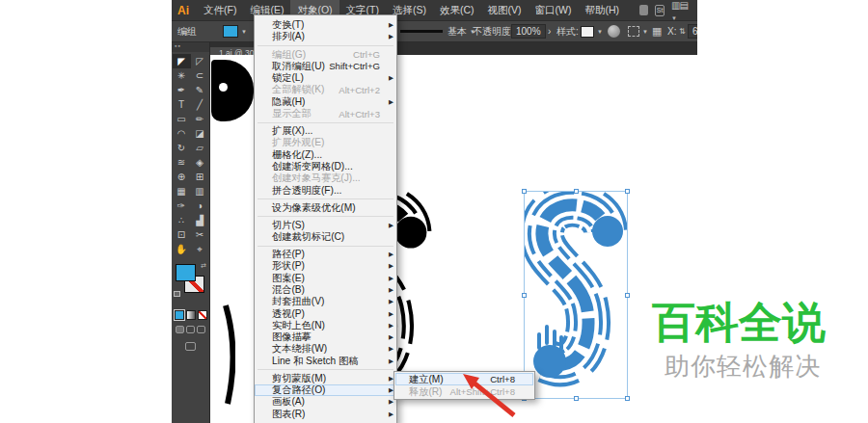 This screenshot has height=423, width=868. What do you see at coordinates (326, 167) in the screenshot?
I see `menu-item: 创建渐变网格(D)...` at bounding box center [326, 167].